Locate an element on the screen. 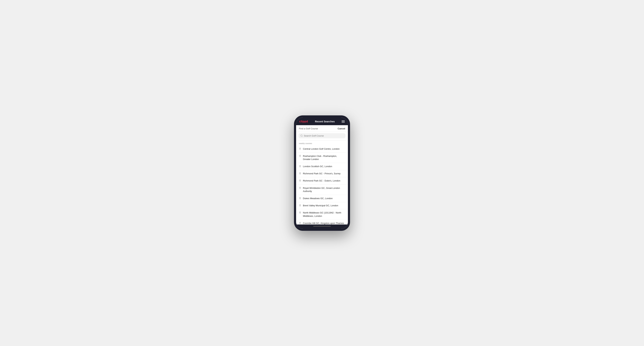 This screenshot has height=346, width=644. menu-button is located at coordinates (343, 122).